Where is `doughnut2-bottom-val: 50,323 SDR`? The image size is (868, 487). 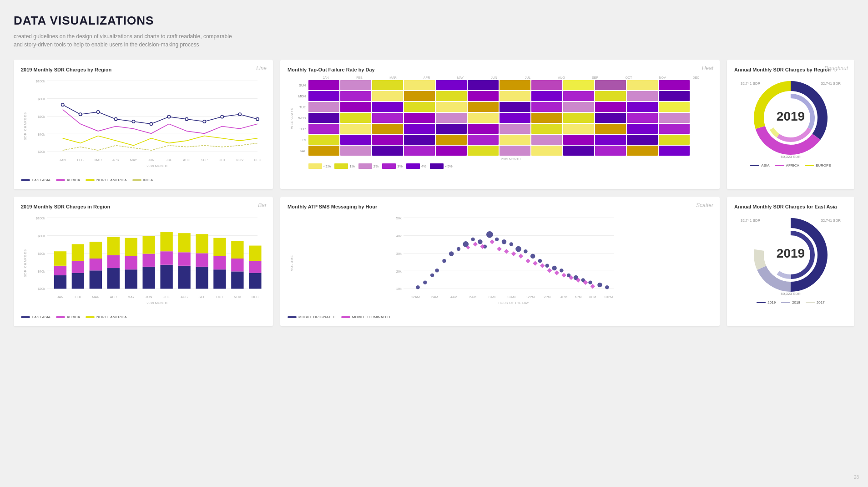
doughnut2-bottom-val: 50,323 SDR is located at coordinates (791, 294).